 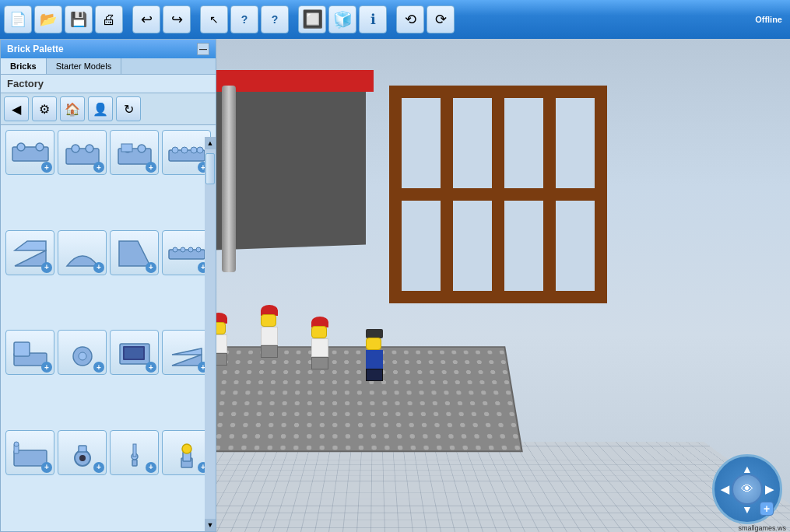 What do you see at coordinates (108, 49) in the screenshot?
I see `palette-titlebar: Brick Palette —` at bounding box center [108, 49].